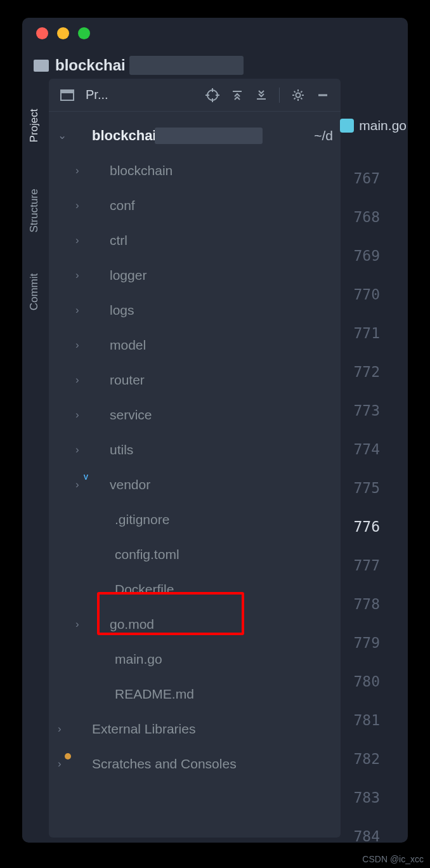 This screenshot has width=430, height=868. I want to click on folder-label: utils, so click(122, 450).